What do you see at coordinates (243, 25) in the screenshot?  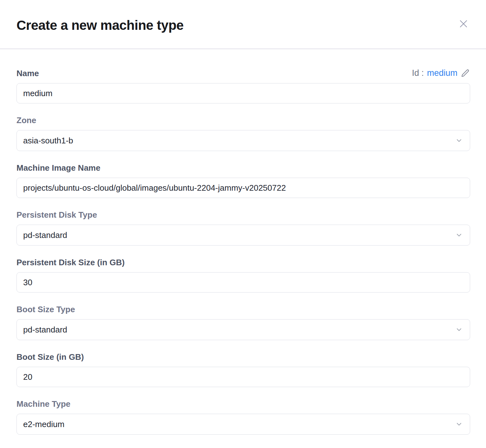 I see `modal-header: Create a new machine type` at bounding box center [243, 25].